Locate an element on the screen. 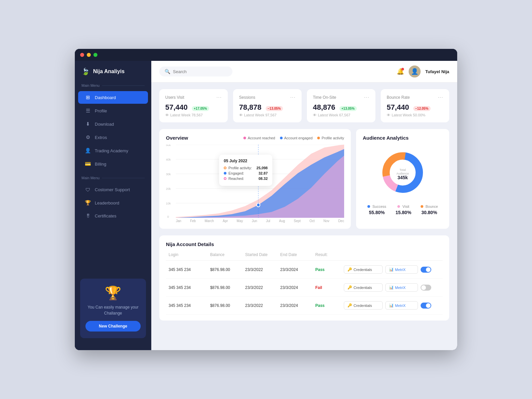  account-section: Nija Account Details Login Balance Start… is located at coordinates (304, 278).